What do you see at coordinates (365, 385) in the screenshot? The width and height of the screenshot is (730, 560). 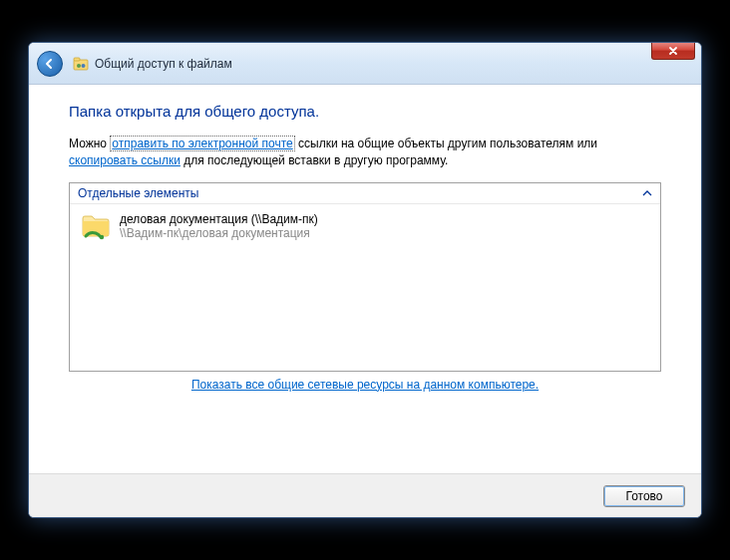 I see `view-all-container: Показать все общие сетевые ресурсы на да…` at bounding box center [365, 385].